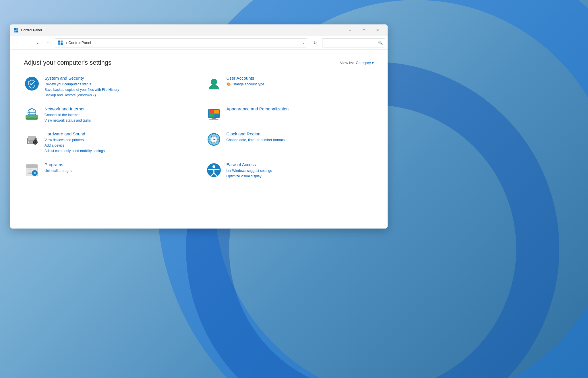 The height and width of the screenshot is (378, 588). Describe the element at coordinates (118, 151) in the screenshot. I see `hardware-sound-link-3: Adjust commonly used mobility settings` at that location.